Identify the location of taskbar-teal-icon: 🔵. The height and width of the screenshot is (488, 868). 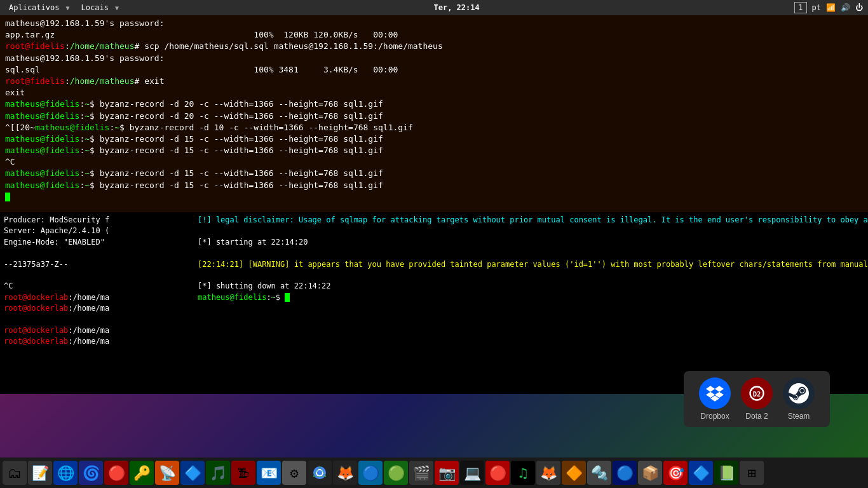
(370, 473).